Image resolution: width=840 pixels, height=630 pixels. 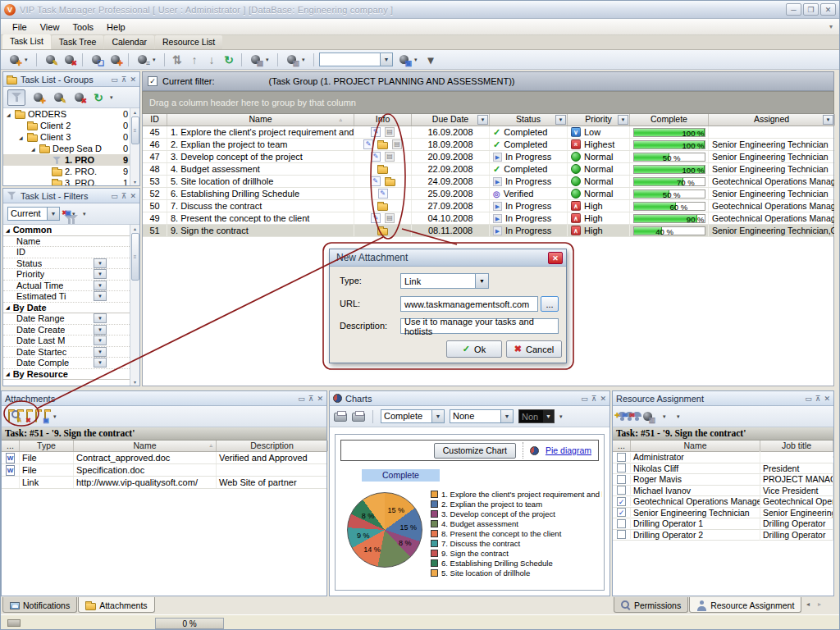 I want to click on notes-button: ▤, so click(x=255, y=60).